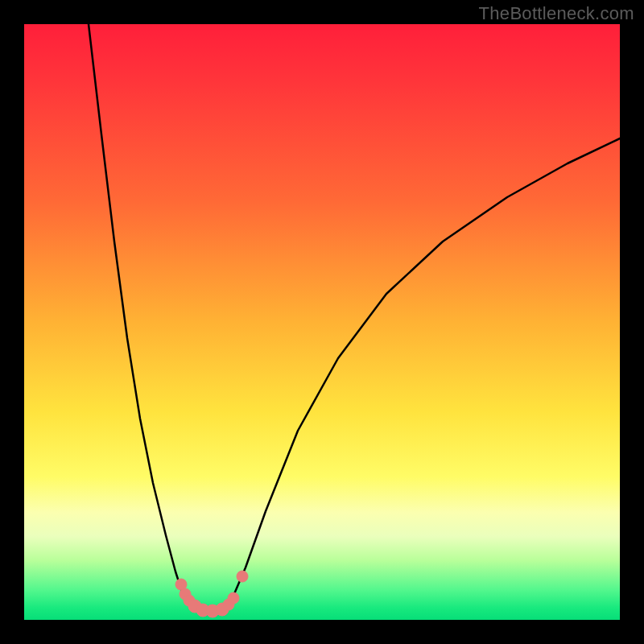  Describe the element at coordinates (557, 14) in the screenshot. I see `watermark-text: TheBottleneck.com` at that location.